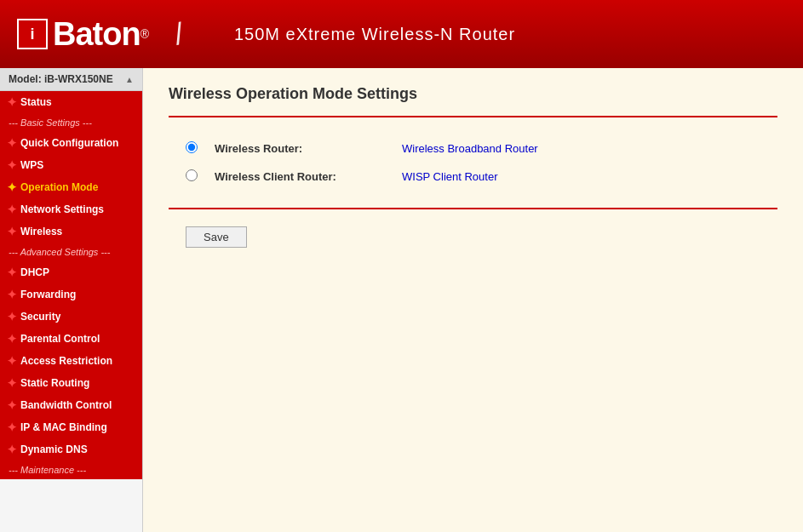  I want to click on sidebar-item-security: ✦Security, so click(72, 317).